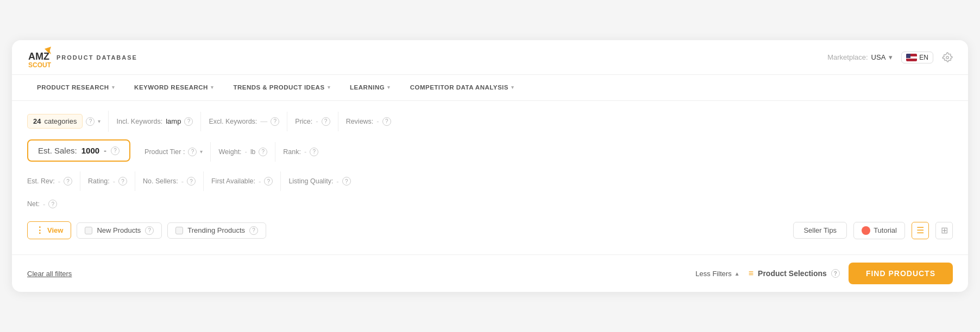  I want to click on categories-label: categories, so click(60, 122).